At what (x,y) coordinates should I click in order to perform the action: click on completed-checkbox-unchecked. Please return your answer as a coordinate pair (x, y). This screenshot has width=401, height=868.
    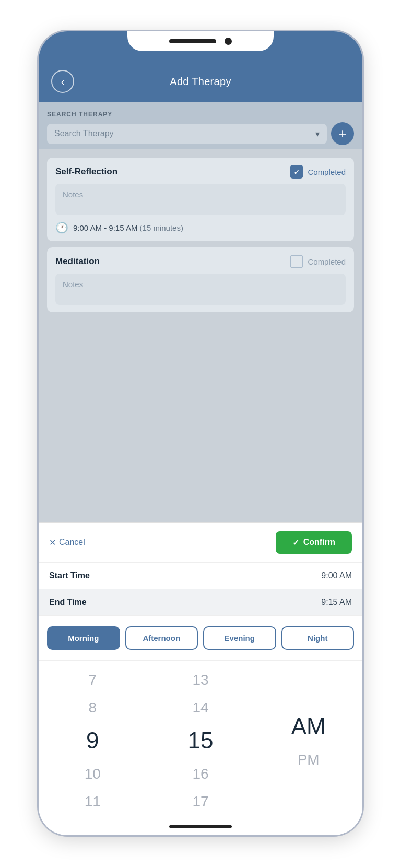
    Looking at the image, I should click on (297, 261).